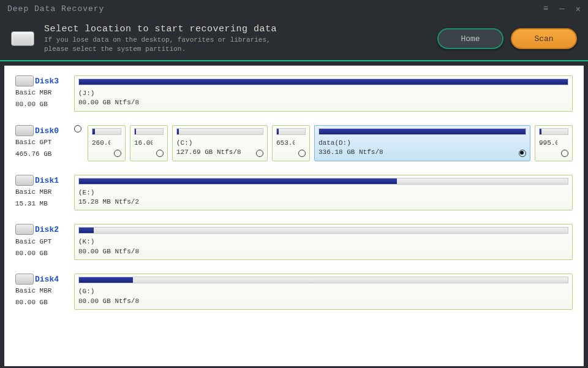 The width and height of the screenshot is (588, 368). What do you see at coordinates (562, 9) in the screenshot?
I see `window-controls: ≡ — ✕` at bounding box center [562, 9].